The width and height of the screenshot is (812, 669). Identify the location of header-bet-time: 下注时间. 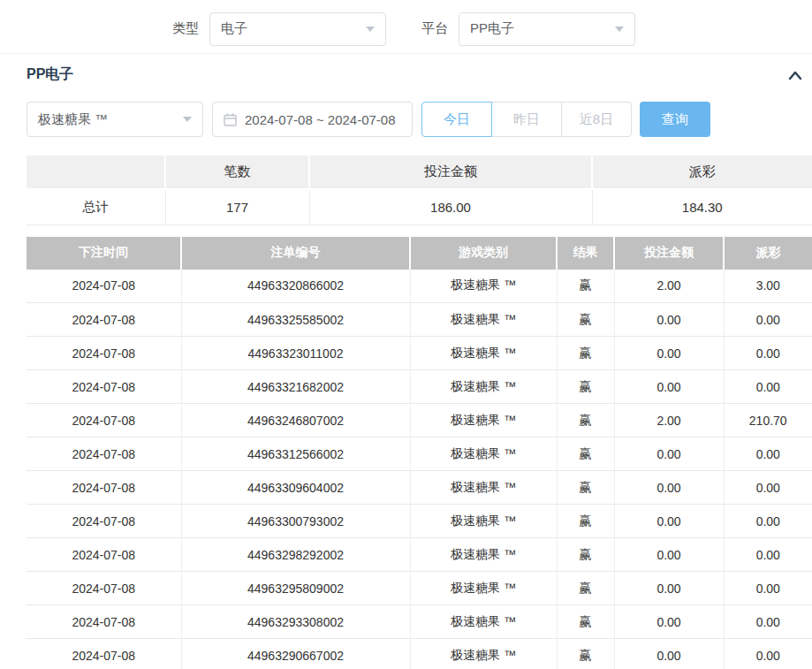
(104, 253).